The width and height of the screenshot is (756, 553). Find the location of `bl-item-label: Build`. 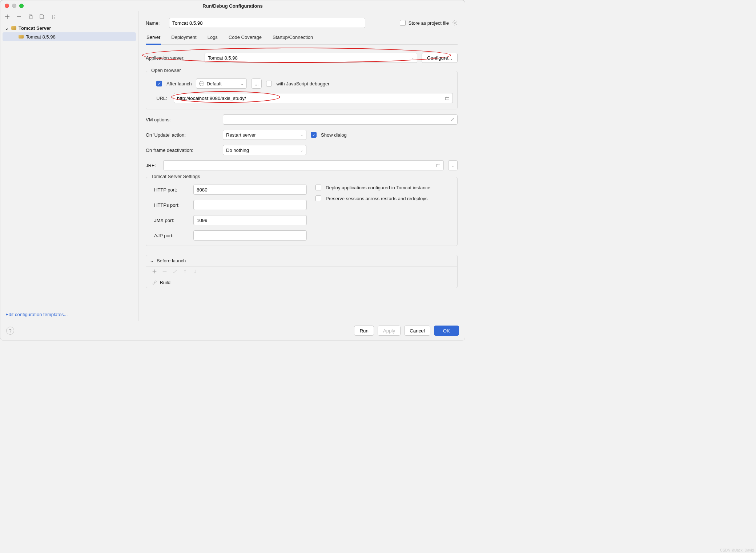

bl-item-label: Build is located at coordinates (165, 283).